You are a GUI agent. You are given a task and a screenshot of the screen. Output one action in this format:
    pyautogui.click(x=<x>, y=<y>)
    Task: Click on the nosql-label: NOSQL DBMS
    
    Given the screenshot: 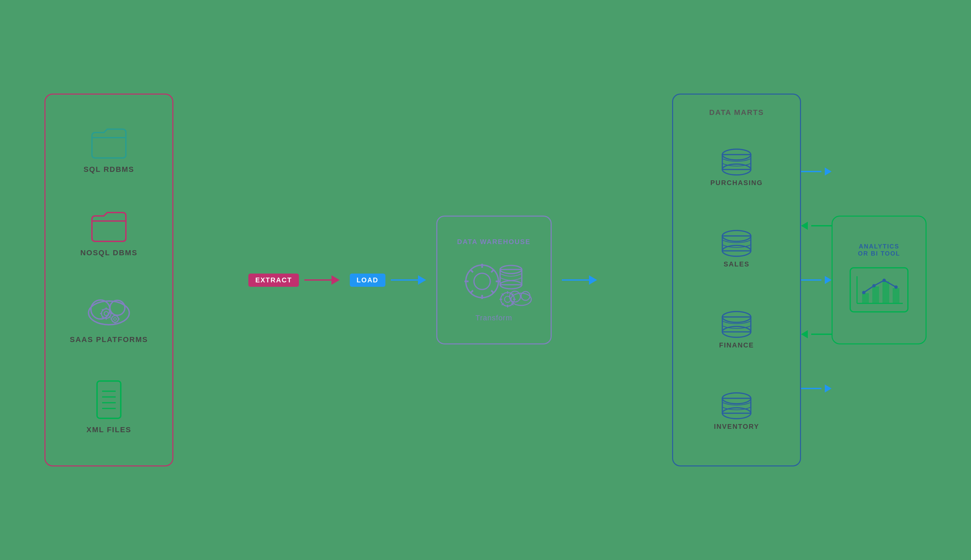 What is the action you would take?
    pyautogui.click(x=109, y=253)
    